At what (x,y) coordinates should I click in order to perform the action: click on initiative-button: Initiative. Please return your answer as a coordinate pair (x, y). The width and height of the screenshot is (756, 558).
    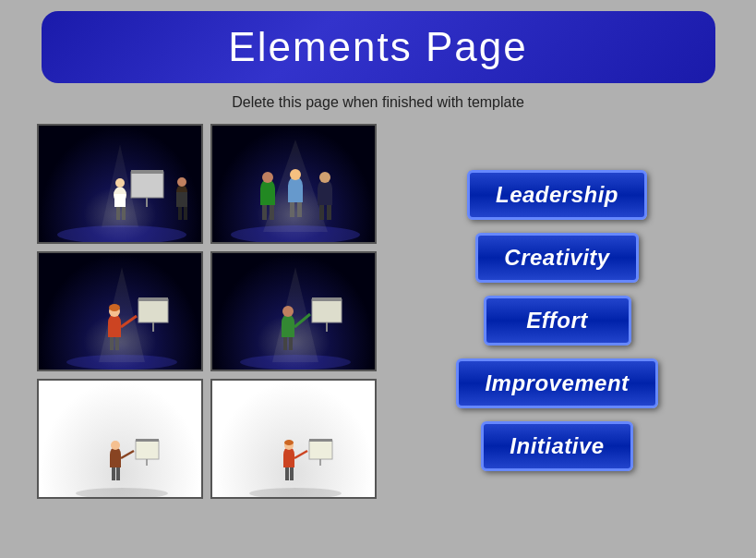
    Looking at the image, I should click on (557, 446).